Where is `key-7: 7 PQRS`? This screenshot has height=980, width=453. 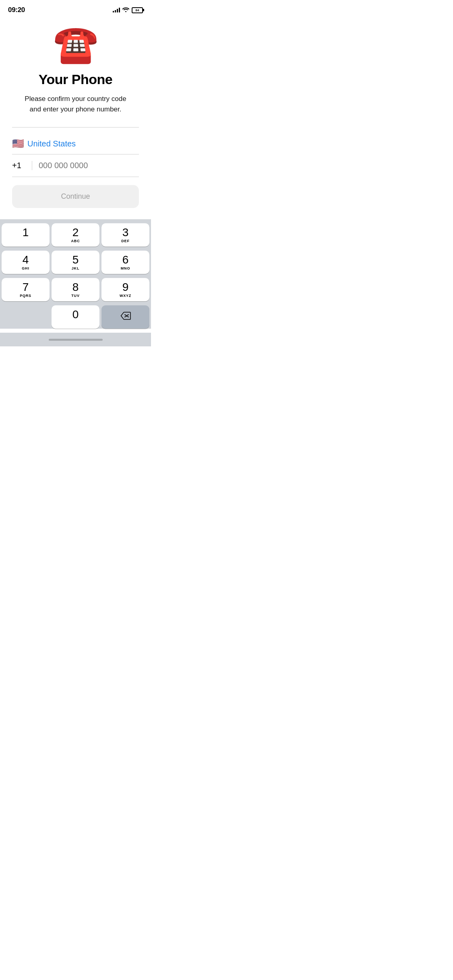 key-7: 7 PQRS is located at coordinates (26, 290).